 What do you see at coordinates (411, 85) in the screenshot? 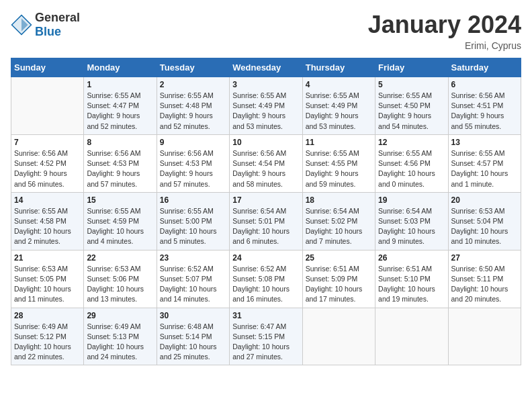
I see `day-number: 5` at bounding box center [411, 85].